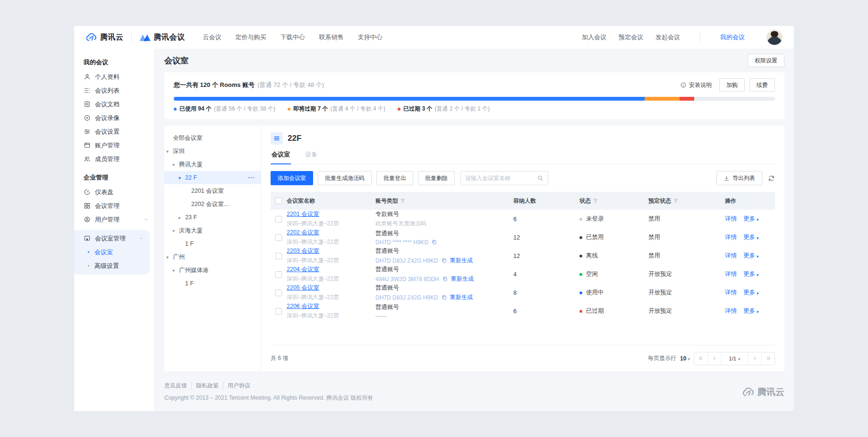 The image size is (868, 437). Describe the element at coordinates (292, 178) in the screenshot. I see `add-room-button: 添加会议室` at that location.